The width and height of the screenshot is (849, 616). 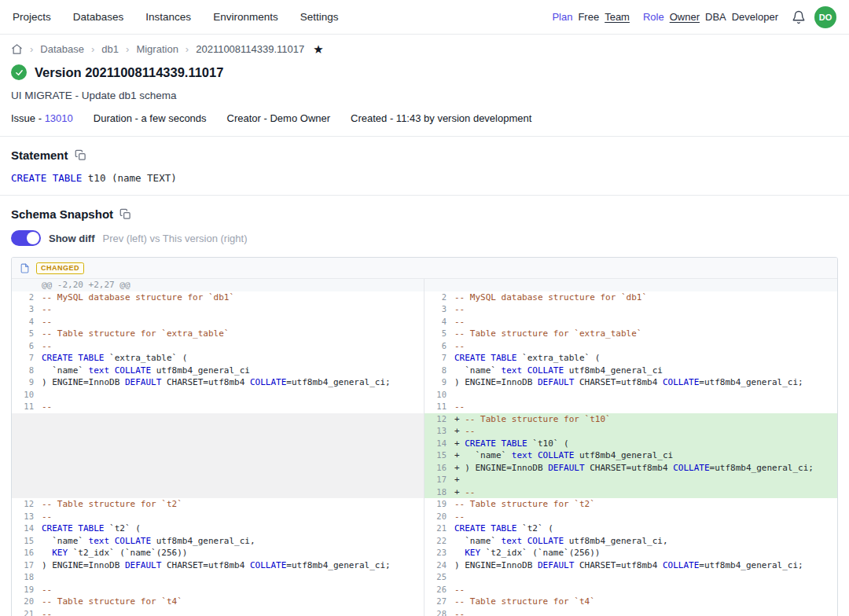 What do you see at coordinates (617, 17) in the screenshot?
I see `plan-upgrade-link: Team` at bounding box center [617, 17].